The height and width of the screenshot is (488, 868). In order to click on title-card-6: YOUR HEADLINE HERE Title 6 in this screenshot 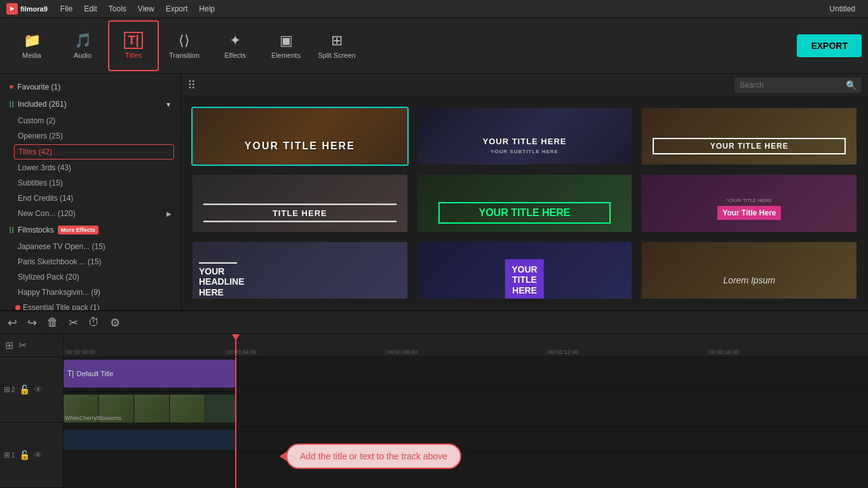, I will do `click(300, 271)`.